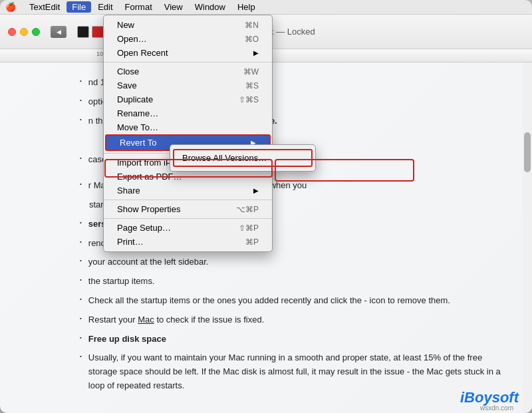  I want to click on list-item: • your account at the left sidebar., so click(293, 262).